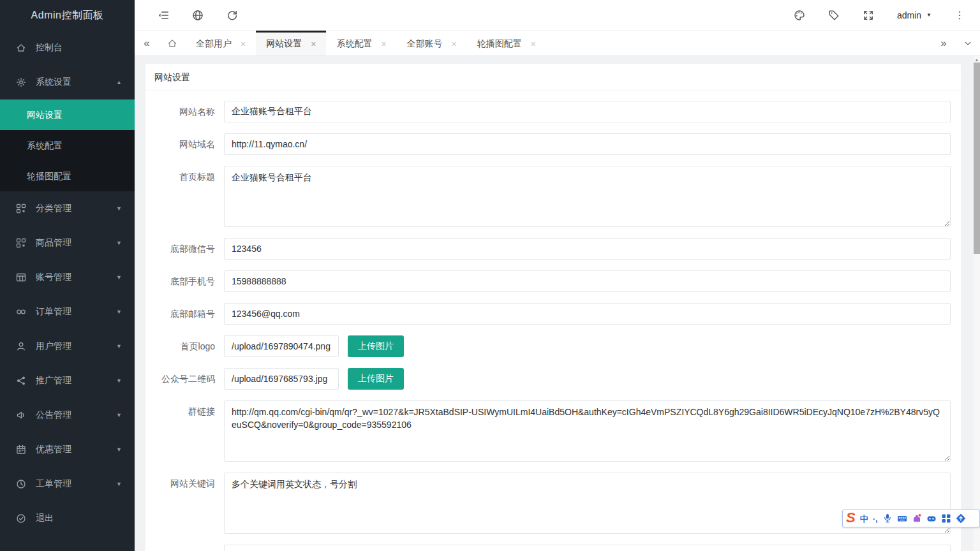  I want to click on user-menu: admin ▼, so click(914, 15).